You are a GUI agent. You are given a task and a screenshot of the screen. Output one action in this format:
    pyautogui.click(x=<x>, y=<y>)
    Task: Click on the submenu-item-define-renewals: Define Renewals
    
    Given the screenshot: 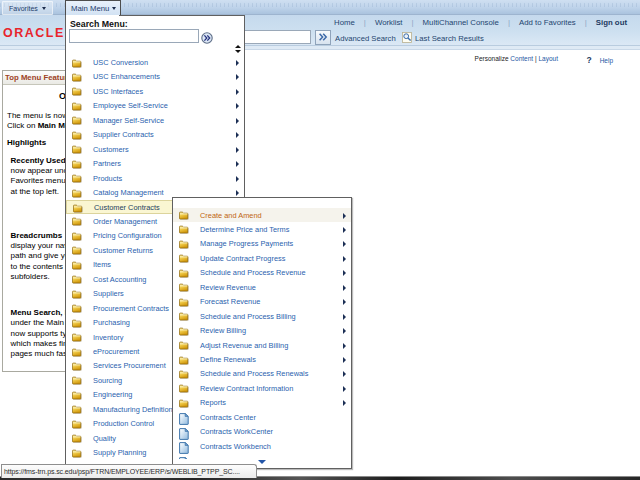 What is the action you would take?
    pyautogui.click(x=262, y=360)
    